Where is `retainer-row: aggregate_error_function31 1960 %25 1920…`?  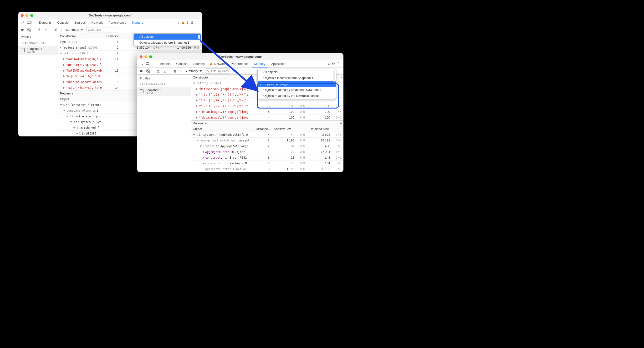
retainer-row: aggregate_error_function31 1960 %25 1920… is located at coordinates (267, 169).